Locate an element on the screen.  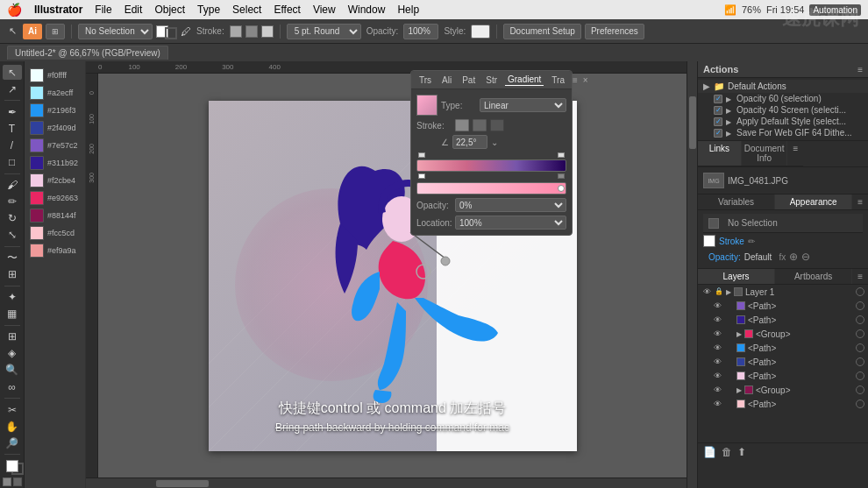
layer-path-4-eye: 👁 is located at coordinates (717, 362).